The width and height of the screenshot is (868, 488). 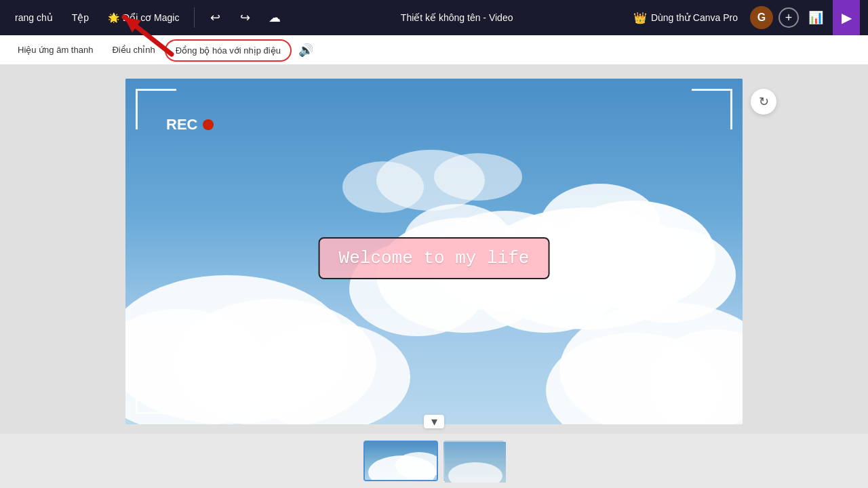 I want to click on canvas-text-box: Welcome to my life, so click(x=434, y=258).